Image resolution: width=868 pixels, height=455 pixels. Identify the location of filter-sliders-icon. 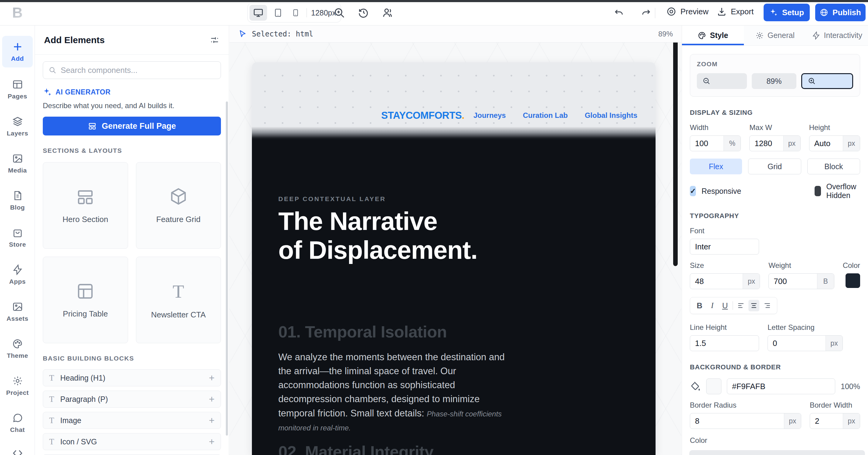
(214, 40).